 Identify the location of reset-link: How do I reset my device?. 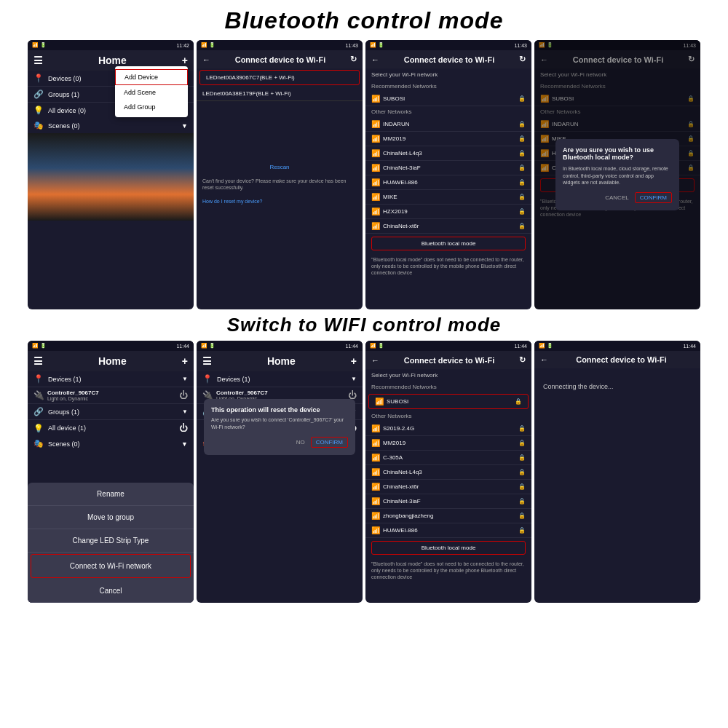
(232, 201).